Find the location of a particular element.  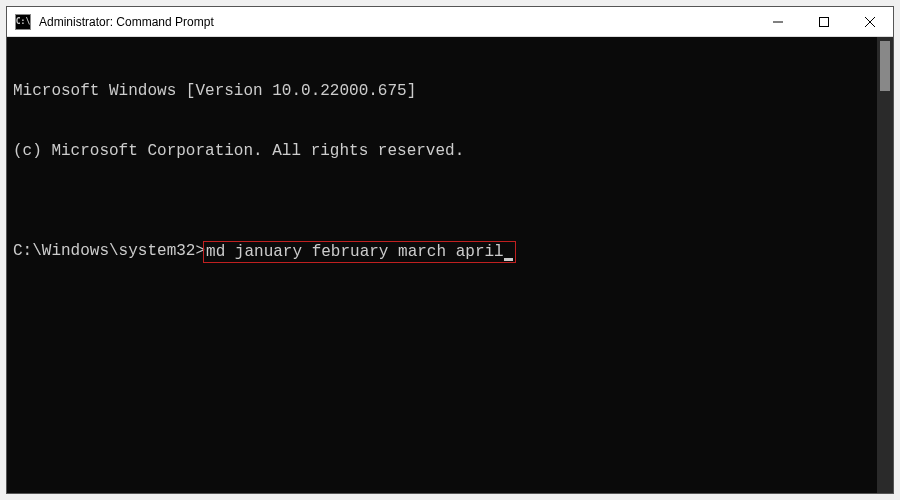

close-button is located at coordinates (870, 22).